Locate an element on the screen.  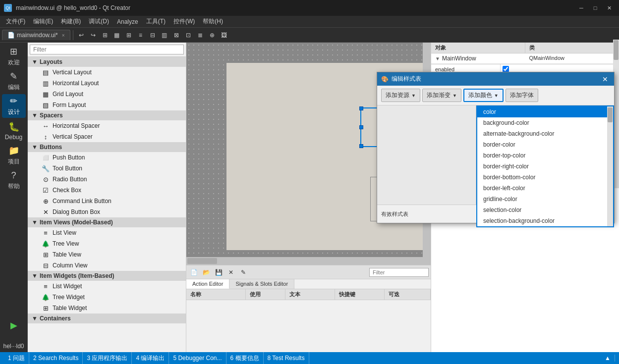
section-buttons: ▼ Buttons is located at coordinates (107, 147).